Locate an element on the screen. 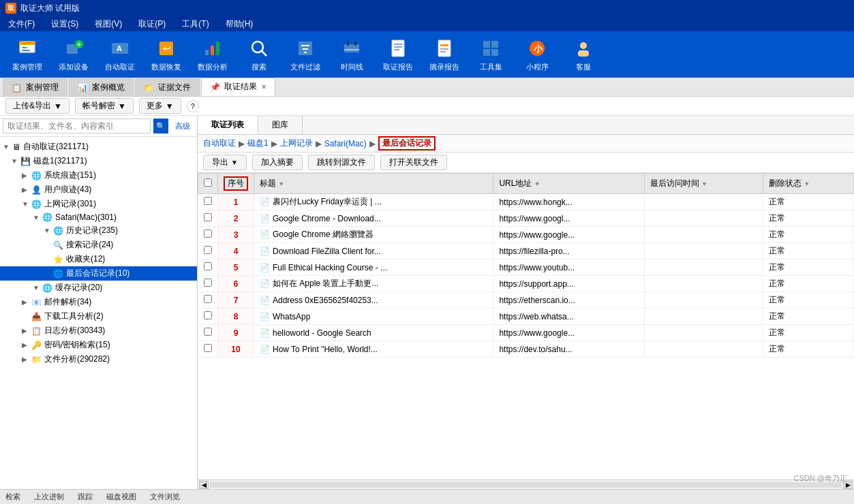 This screenshot has width=854, height=504. table-row: 5 📄Full Ethical Hacking Course - ... htt… is located at coordinates (526, 268).